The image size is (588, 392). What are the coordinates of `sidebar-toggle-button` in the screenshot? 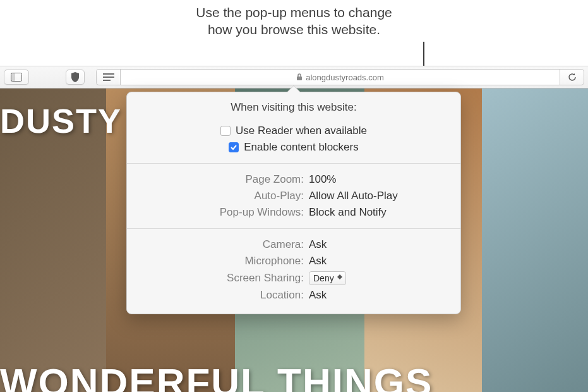 It's located at (16, 77).